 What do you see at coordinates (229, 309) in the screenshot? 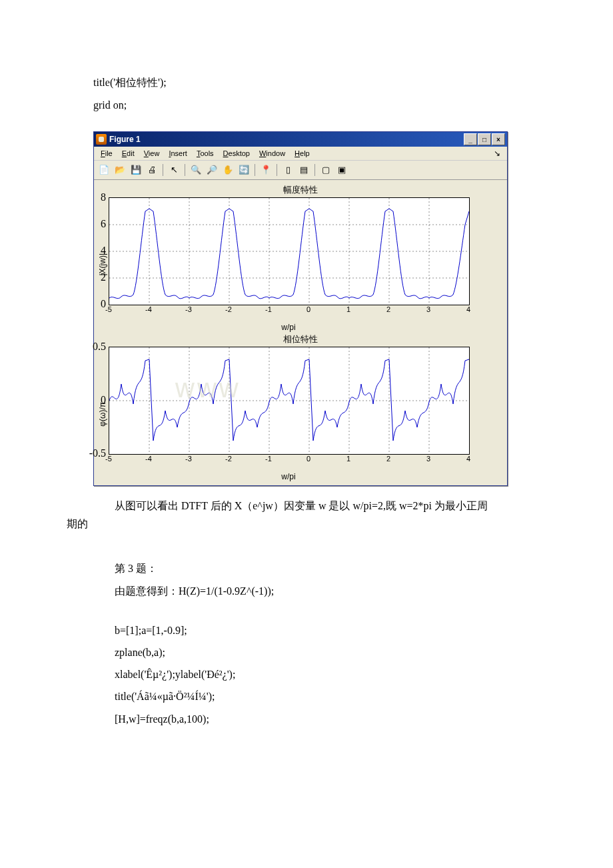
I see `chart1-xtick: -2` at bounding box center [229, 309].